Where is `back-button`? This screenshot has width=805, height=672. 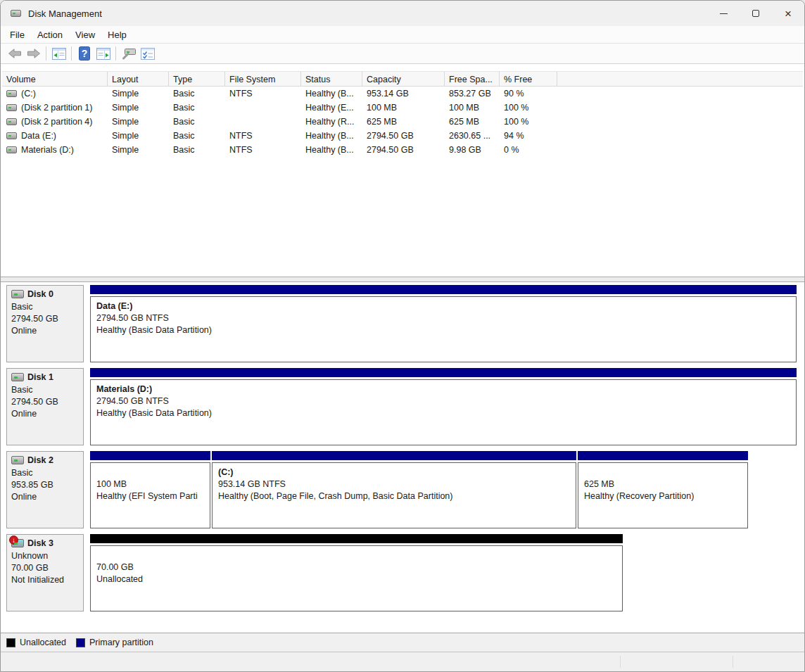 back-button is located at coordinates (14, 53).